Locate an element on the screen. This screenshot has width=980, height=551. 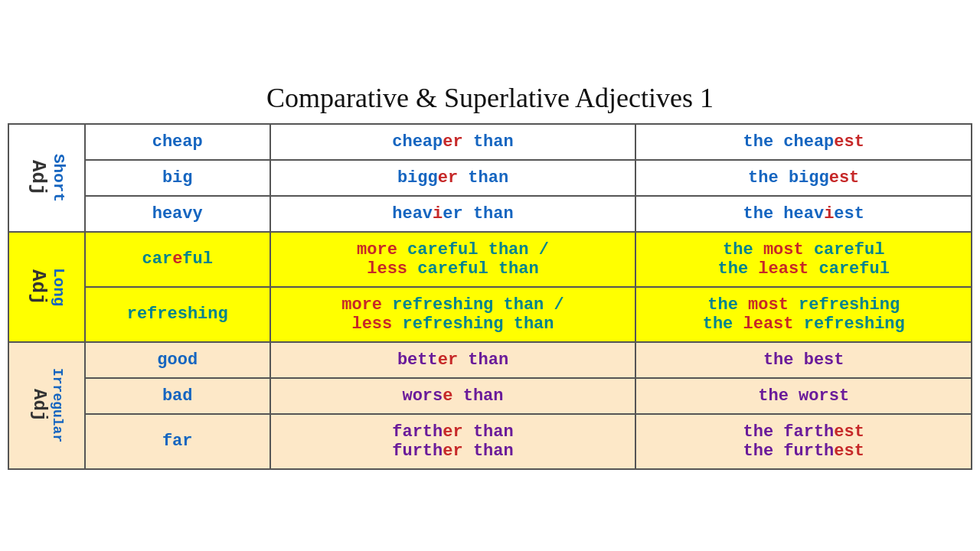
superlative: the most careful the least careful is located at coordinates (804, 259).